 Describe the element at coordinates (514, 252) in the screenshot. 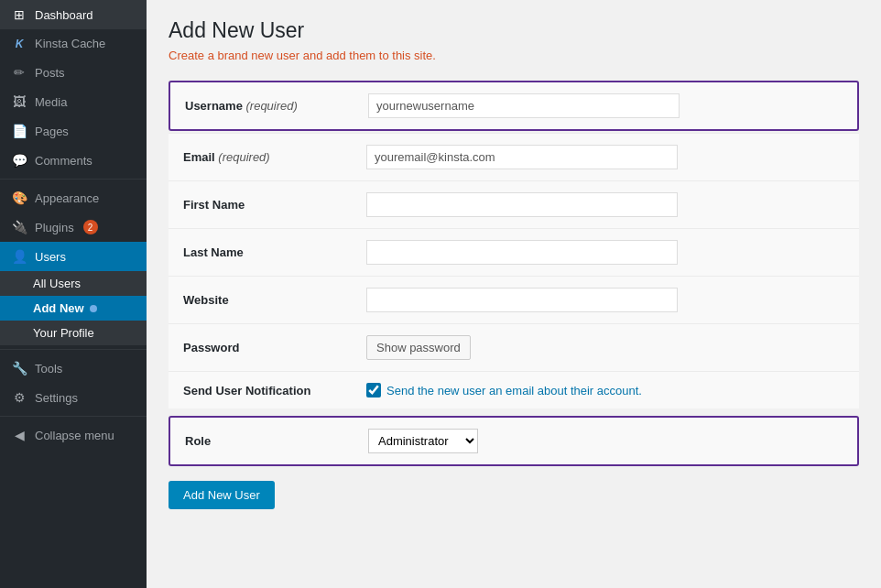

I see `lastname-section: Last Name` at that location.